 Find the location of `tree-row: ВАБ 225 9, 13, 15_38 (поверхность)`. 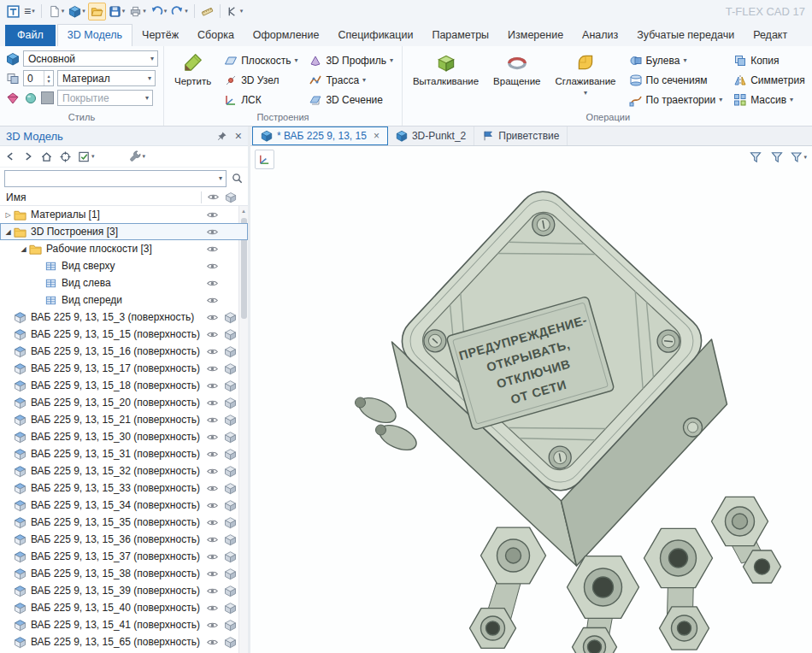

tree-row: ВАБ 225 9, 13, 15_38 (поверхность) is located at coordinates (124, 574).